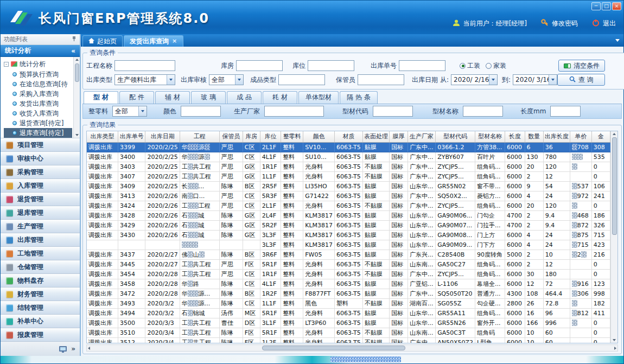 Image resolution: width=624 pixels, height=364 pixels. What do you see at coordinates (40, 321) in the screenshot?
I see `sidebar-item-supplement: 补单中心` at bounding box center [40, 321].